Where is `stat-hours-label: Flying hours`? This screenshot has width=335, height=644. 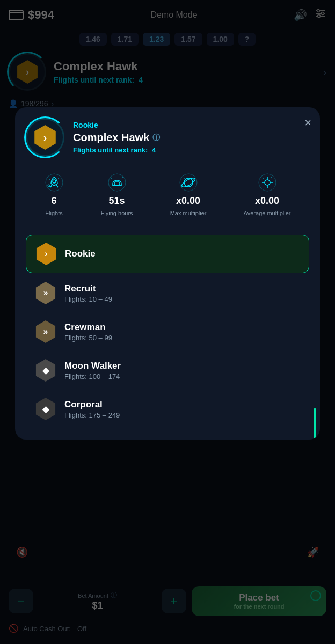 stat-hours-label: Flying hours is located at coordinates (117, 213).